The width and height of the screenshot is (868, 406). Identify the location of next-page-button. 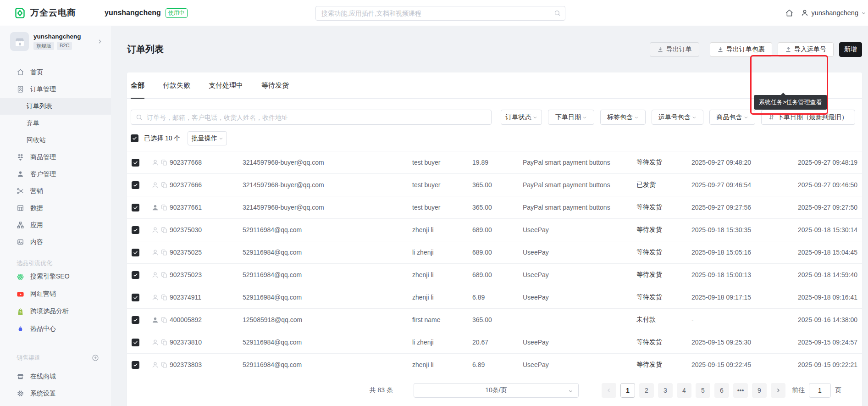
(778, 390).